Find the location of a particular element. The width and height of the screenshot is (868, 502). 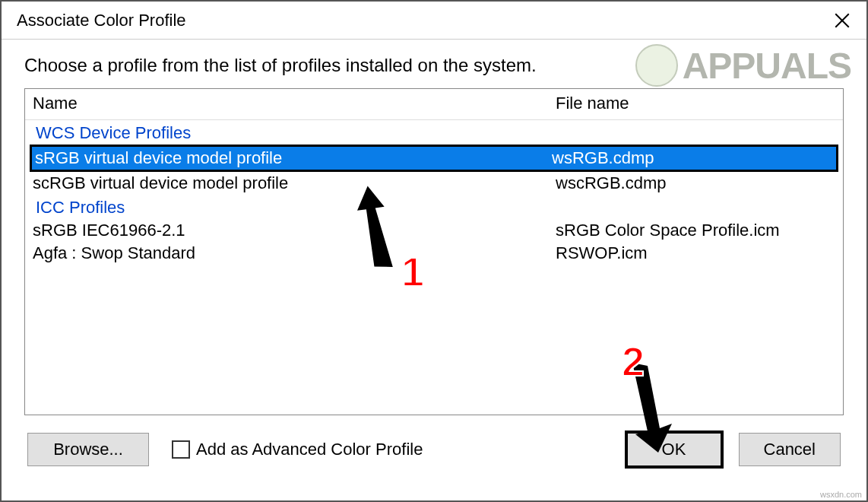

instruction-text: Choose a profile from the list of profil… is located at coordinates (434, 65).